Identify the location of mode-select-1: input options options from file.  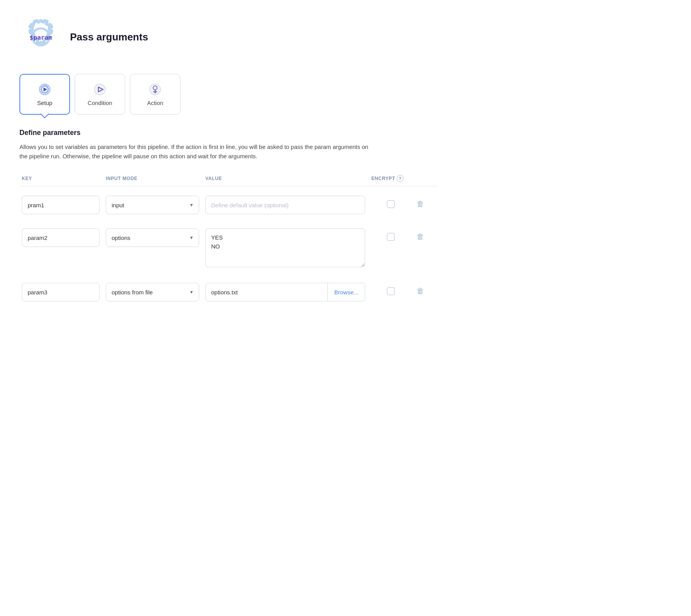
(152, 205).